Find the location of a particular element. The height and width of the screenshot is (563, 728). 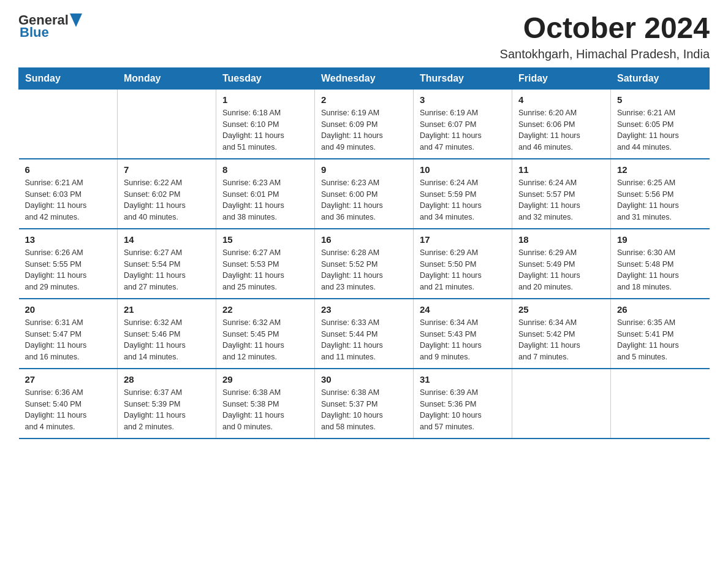

calendar-cell: 11Sunrise: 6:24 AMSunset: 5:57 PMDayligh… is located at coordinates (561, 194).